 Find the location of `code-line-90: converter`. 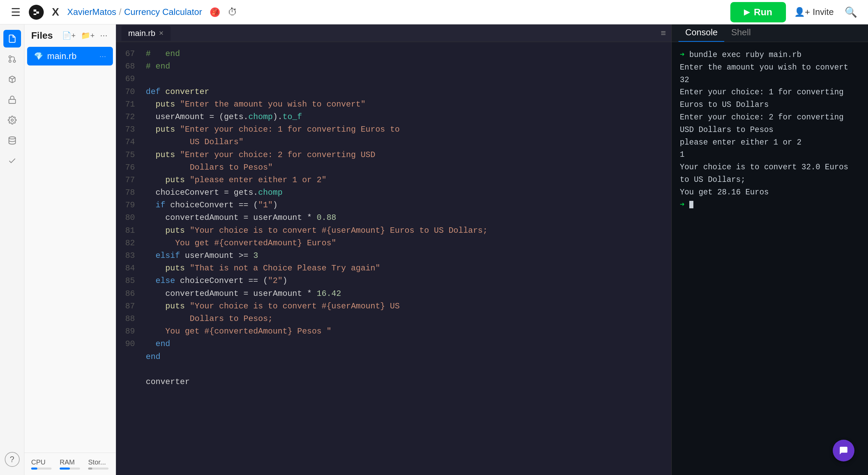

code-line-90: converter is located at coordinates (406, 382).